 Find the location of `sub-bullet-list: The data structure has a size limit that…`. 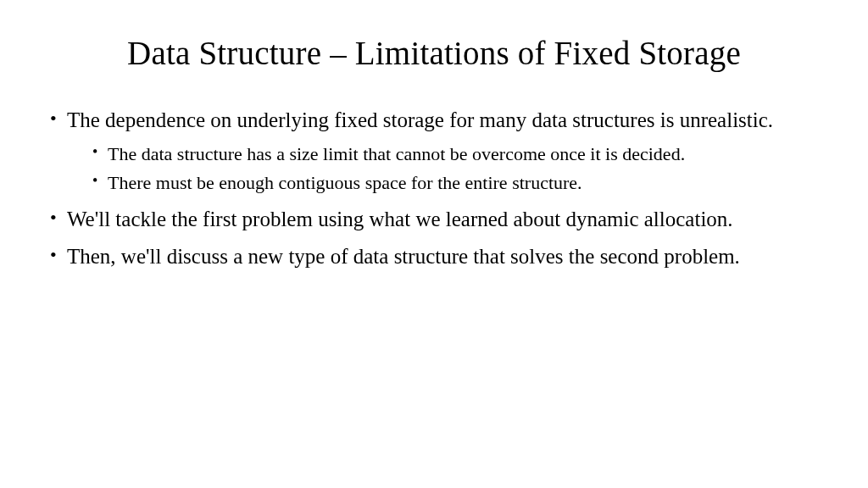

sub-bullet-list: The data structure has a size limit that… is located at coordinates (444, 169).